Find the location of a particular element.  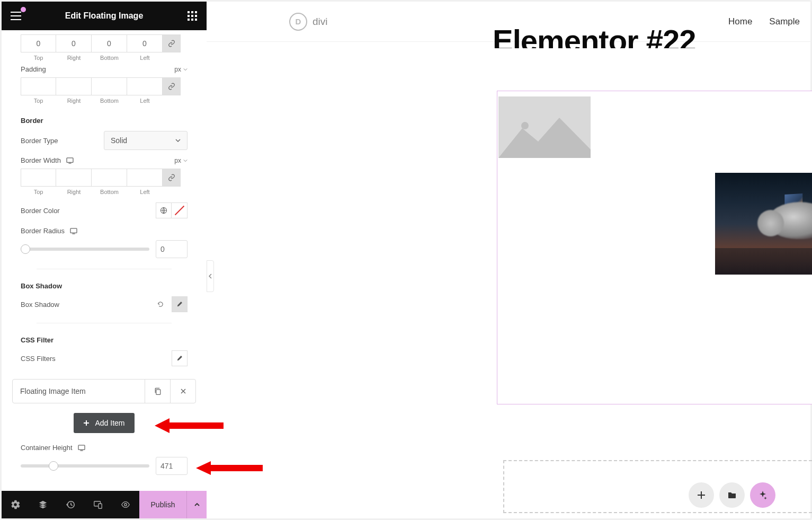

border-width-bottom-input is located at coordinates (109, 178).